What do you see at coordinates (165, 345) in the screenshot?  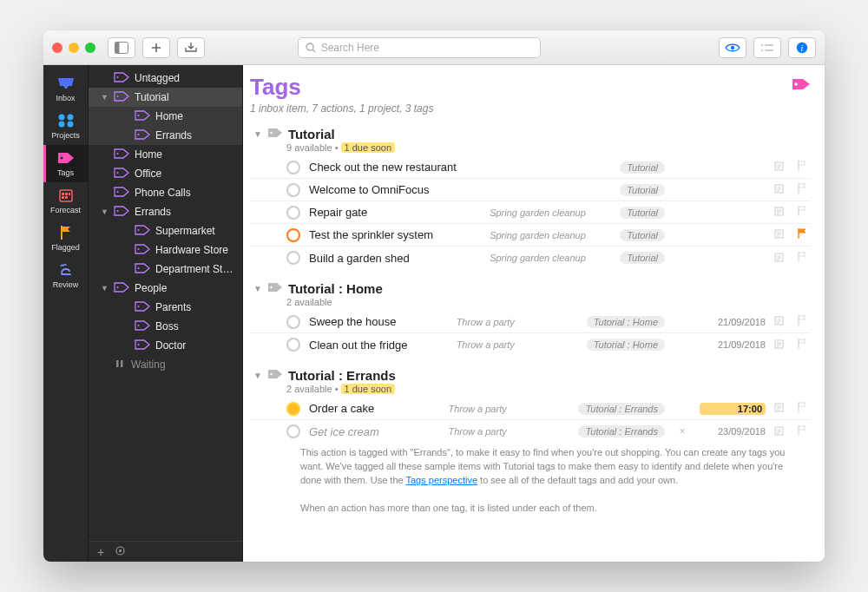 I see `sidebar-item: Doctor` at bounding box center [165, 345].